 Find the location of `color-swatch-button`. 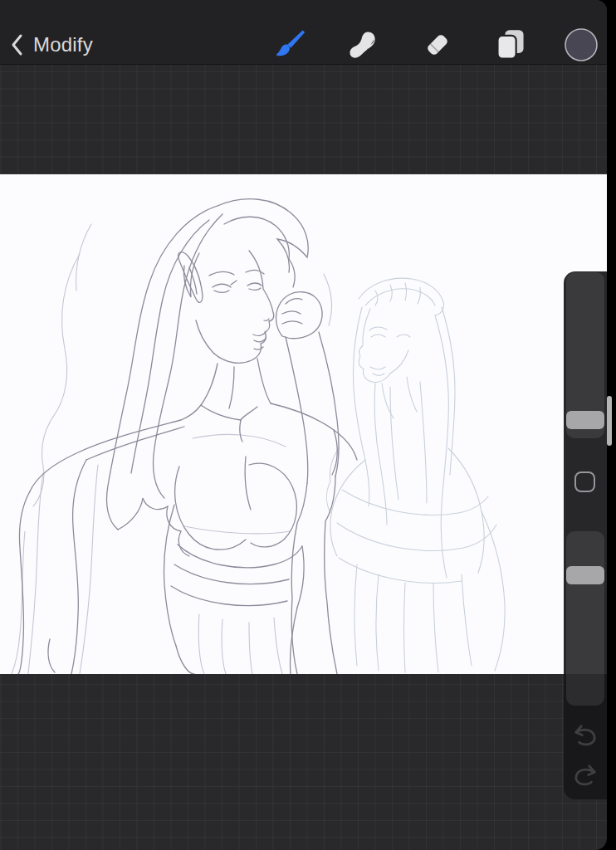

color-swatch-button is located at coordinates (581, 45).